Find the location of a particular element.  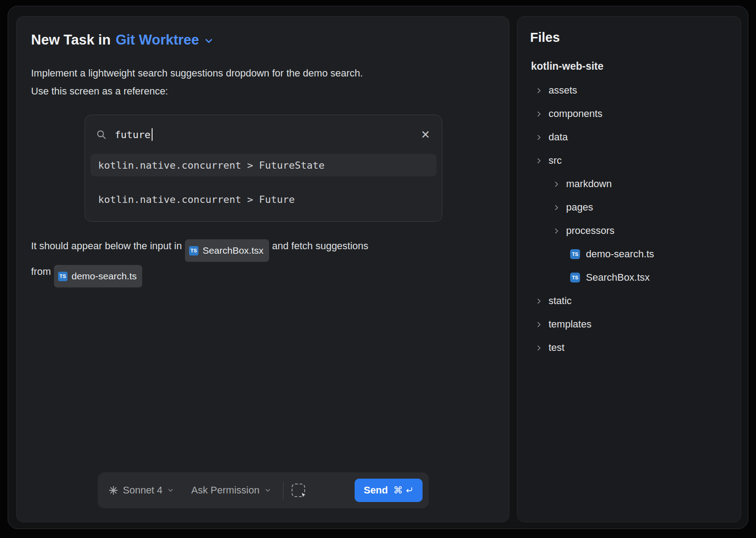

command-icon: ⌘ is located at coordinates (398, 490).